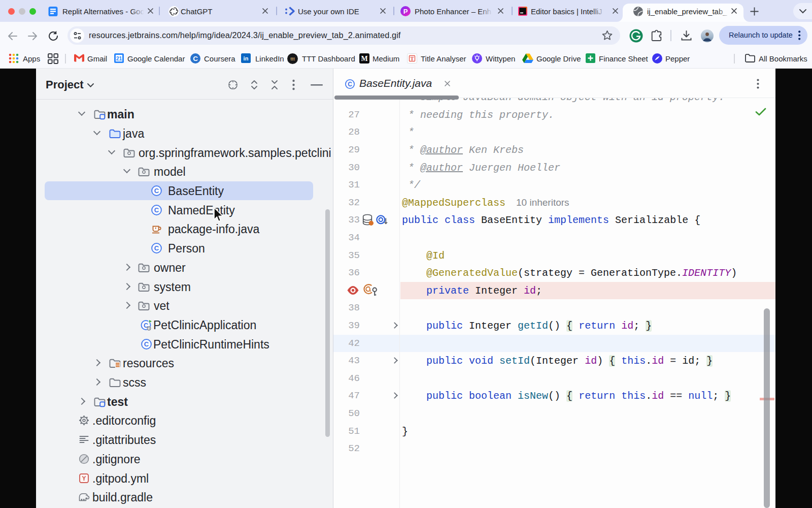 Image resolution: width=812 pixels, height=508 pixels. What do you see at coordinates (412, 58) in the screenshot?
I see `svg-text: T` at bounding box center [412, 58].